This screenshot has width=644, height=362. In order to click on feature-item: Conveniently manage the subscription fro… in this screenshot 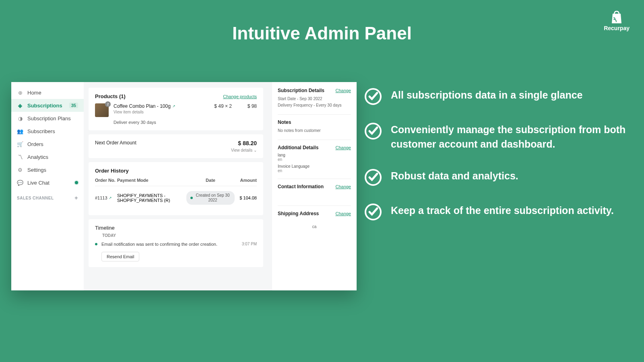, I will do `click(495, 137)`.